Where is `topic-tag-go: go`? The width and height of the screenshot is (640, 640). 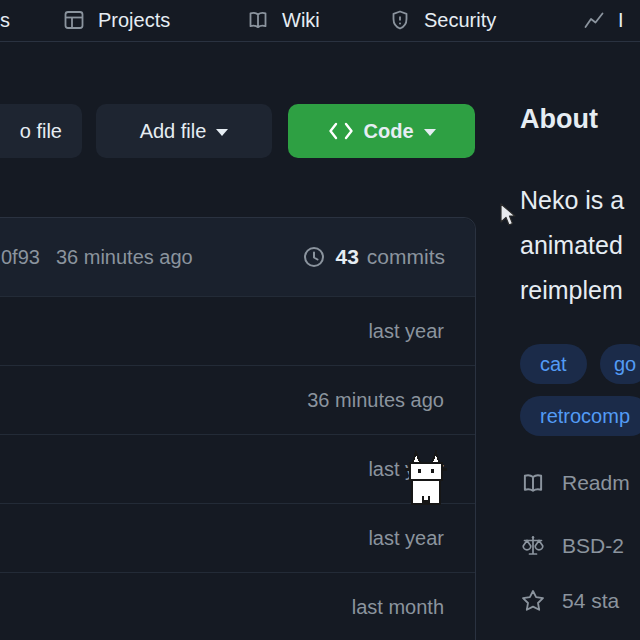 topic-tag-go: go is located at coordinates (620, 364).